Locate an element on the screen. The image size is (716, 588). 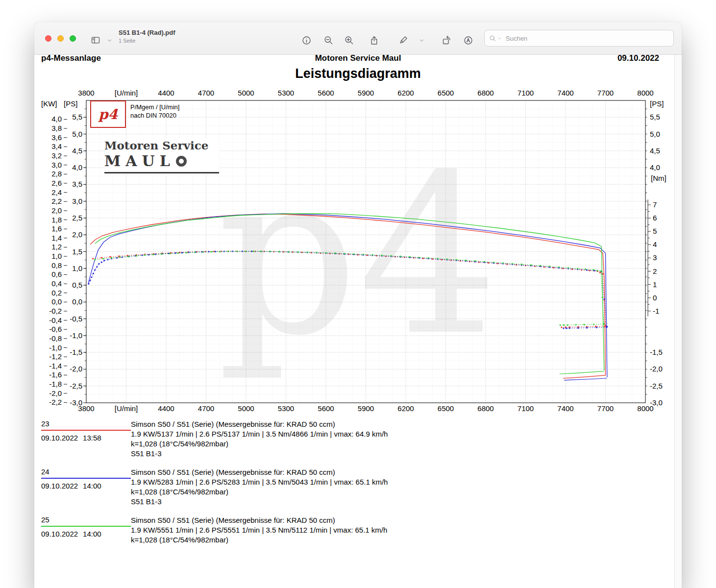
svg-text: 3,6 is located at coordinates (57, 137).